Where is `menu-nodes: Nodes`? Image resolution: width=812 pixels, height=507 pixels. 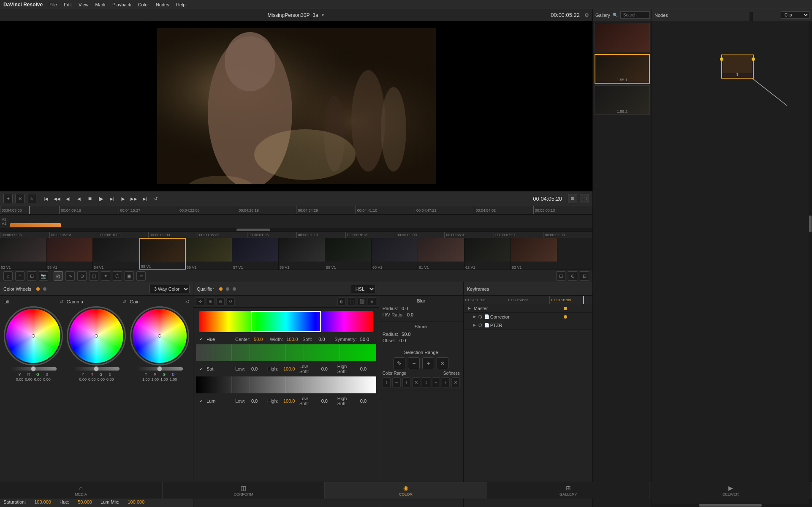
menu-nodes: Nodes is located at coordinates (163, 5).